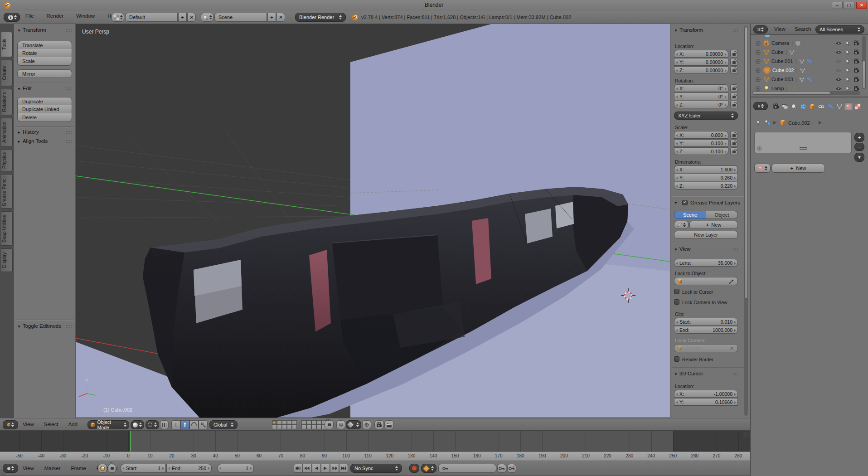  I want to click on properties-tab-modifiers, so click(830, 106).